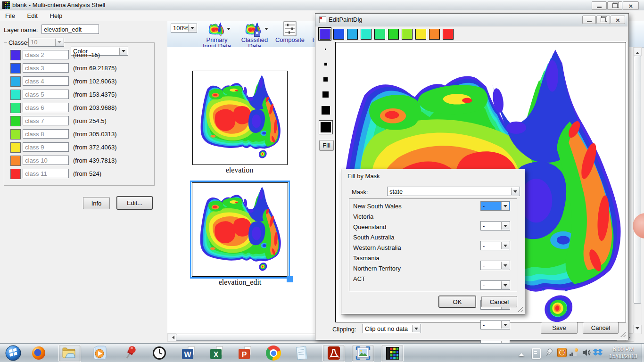 The image size is (644, 362). Describe the element at coordinates (46, 94) in the screenshot. I see `class-name-input: class 5` at that location.